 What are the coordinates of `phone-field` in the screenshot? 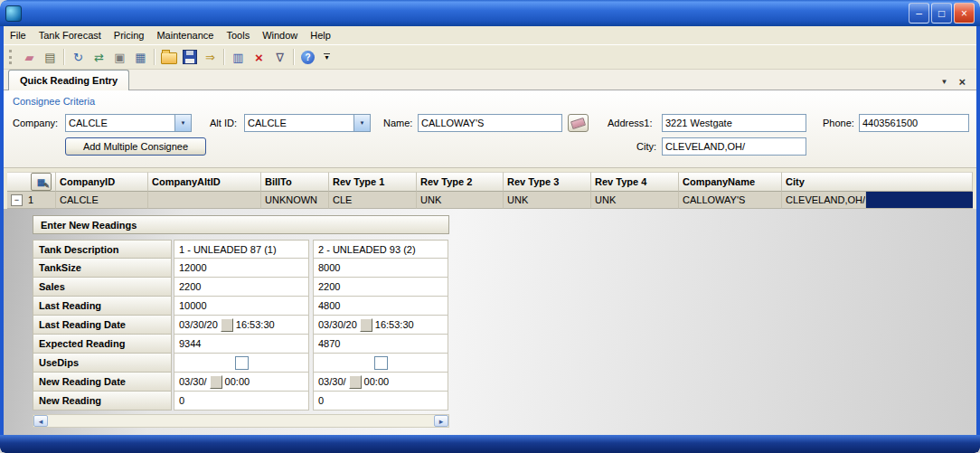 It's located at (914, 123).